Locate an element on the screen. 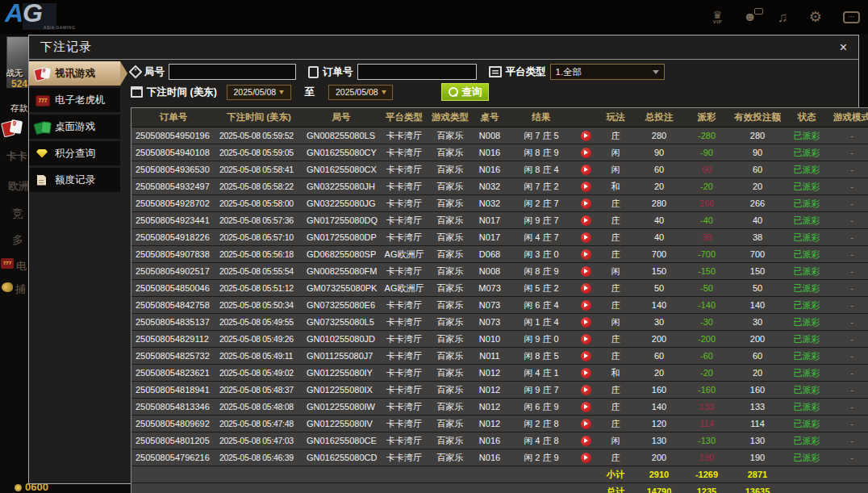 The height and width of the screenshot is (493, 868). cell-order: 250508054818941 is located at coordinates (173, 391).